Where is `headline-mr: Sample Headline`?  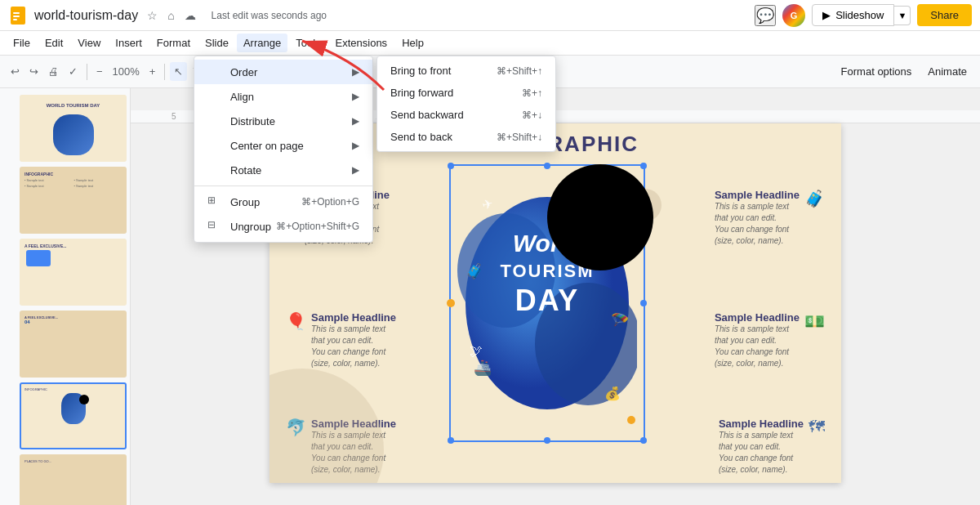 headline-mr: Sample Headline is located at coordinates (757, 317).